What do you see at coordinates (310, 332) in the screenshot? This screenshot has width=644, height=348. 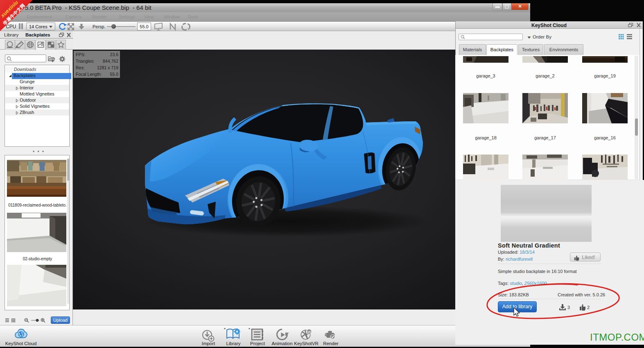 I see `svg-text: VR` at bounding box center [310, 332].